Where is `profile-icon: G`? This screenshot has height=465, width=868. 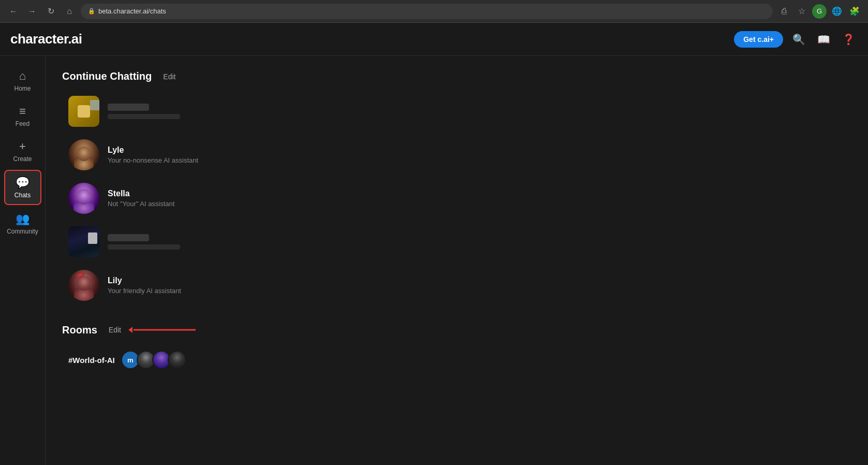
profile-icon: G is located at coordinates (819, 11).